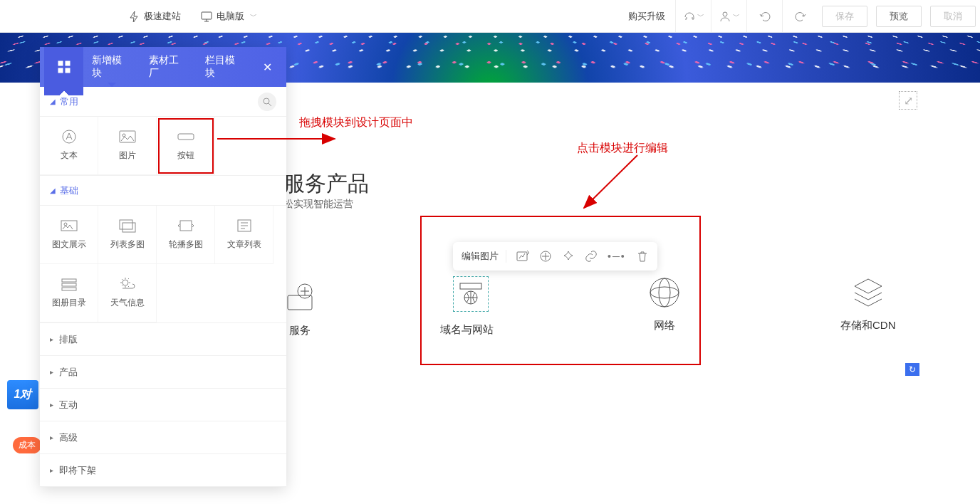 This screenshot has height=504, width=980. Describe the element at coordinates (689, 16) in the screenshot. I see `headset-icon` at that location.